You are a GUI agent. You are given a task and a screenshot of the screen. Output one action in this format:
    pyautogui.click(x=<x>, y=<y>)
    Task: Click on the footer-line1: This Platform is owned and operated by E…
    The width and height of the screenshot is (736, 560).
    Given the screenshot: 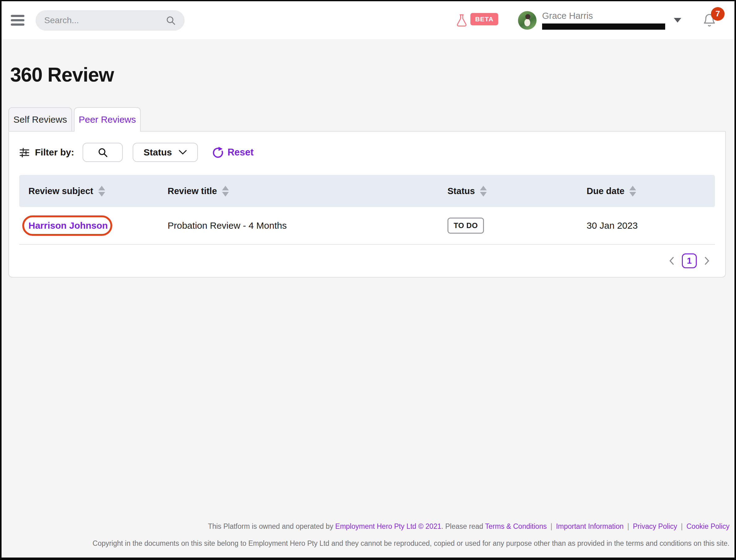 What is the action you would take?
    pyautogui.click(x=365, y=527)
    